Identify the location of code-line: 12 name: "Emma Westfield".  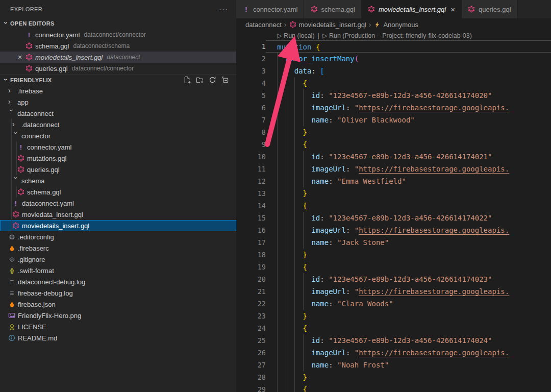
(394, 181).